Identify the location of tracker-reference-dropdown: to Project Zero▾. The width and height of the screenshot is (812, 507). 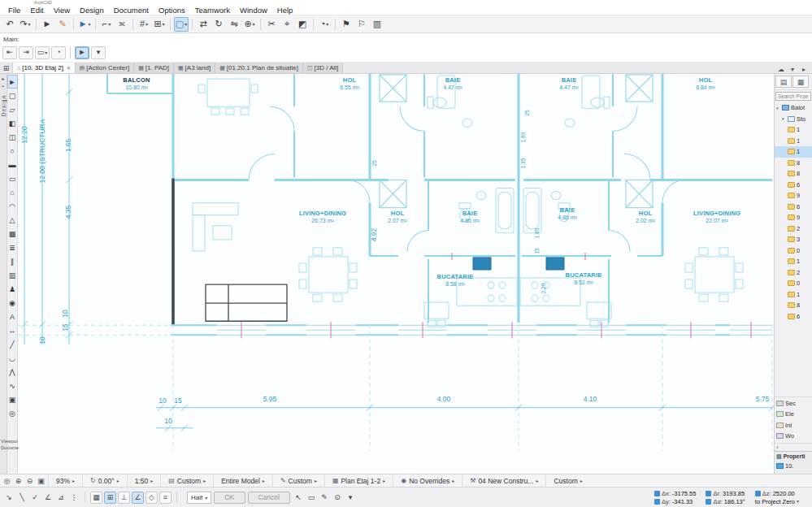
(777, 502).